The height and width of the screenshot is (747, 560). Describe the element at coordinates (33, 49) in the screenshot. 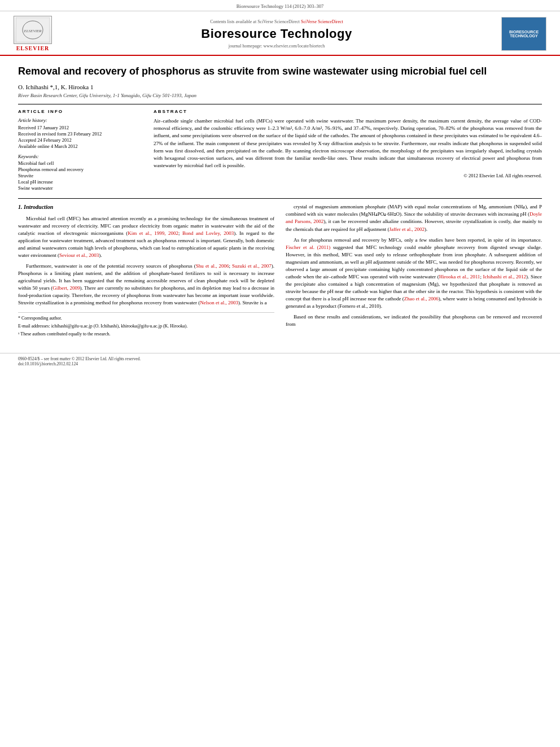

I see `elsevier-label: ELSEVIER` at that location.